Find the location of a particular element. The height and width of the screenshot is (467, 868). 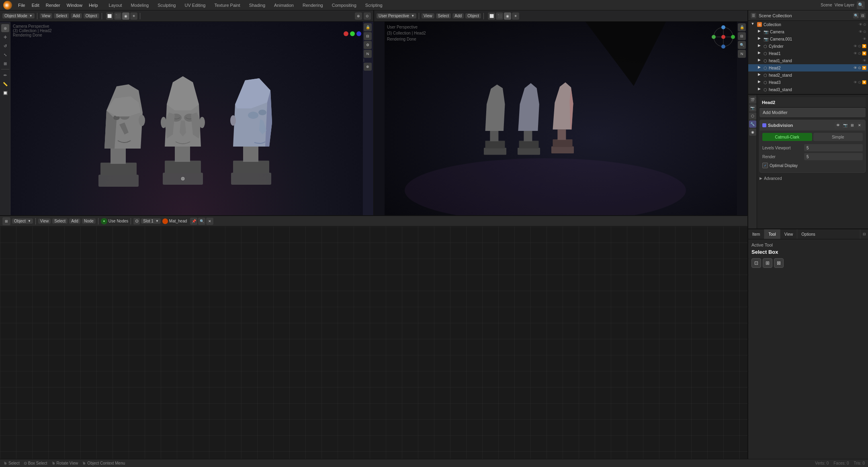

shading-solid: ⬛ is located at coordinates (118, 16).